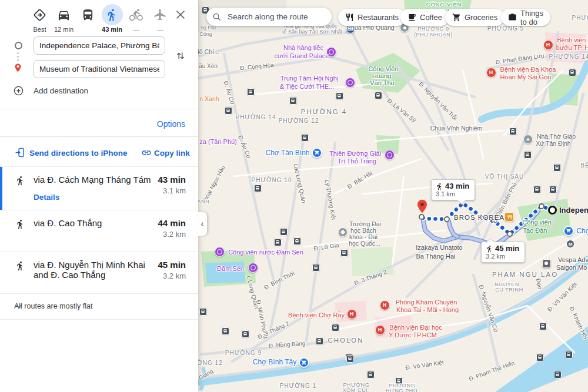 The width and height of the screenshot is (588, 392). I want to click on things-to-do-icon, so click(513, 18).